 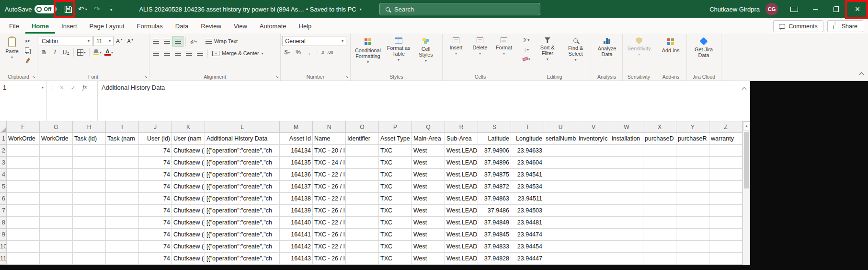 I want to click on vertical-scrollbar: ▲, so click(x=746, y=193).